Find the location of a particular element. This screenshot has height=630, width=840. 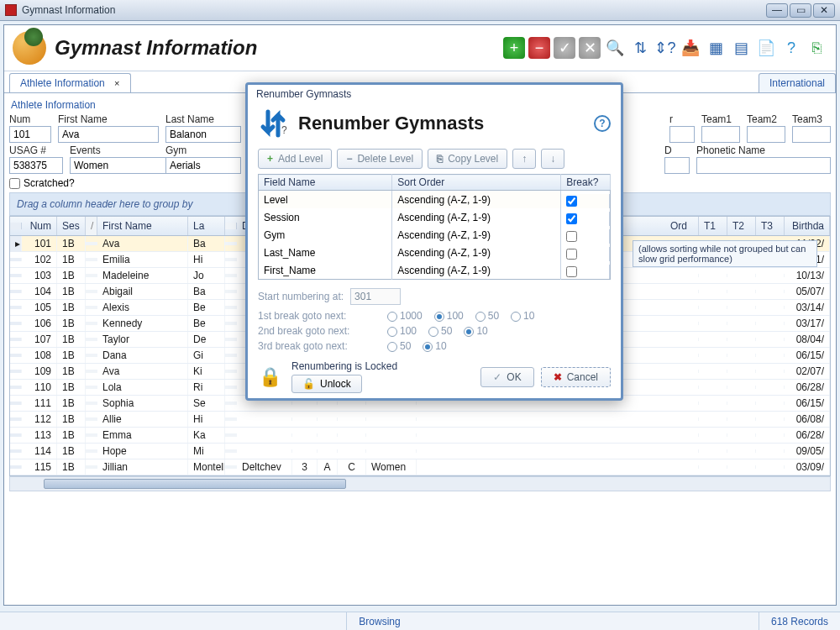

grid-col-/: / is located at coordinates (92, 226).